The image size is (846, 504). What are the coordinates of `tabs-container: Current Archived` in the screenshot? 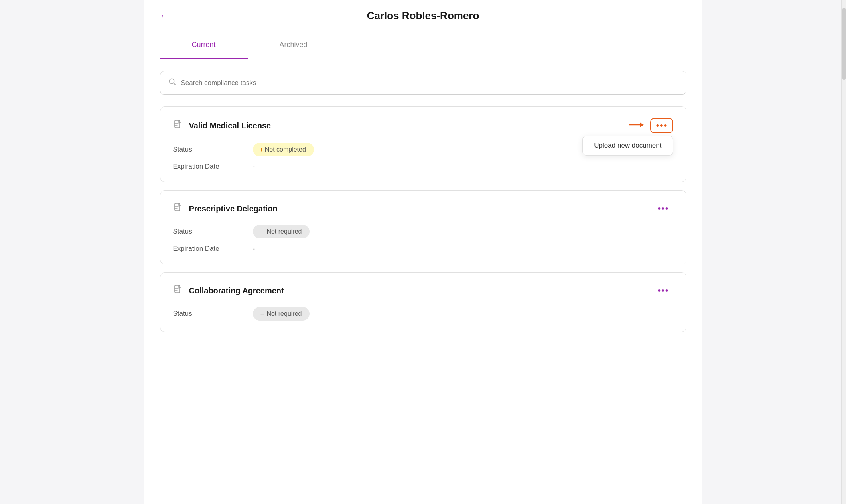 It's located at (423, 45).